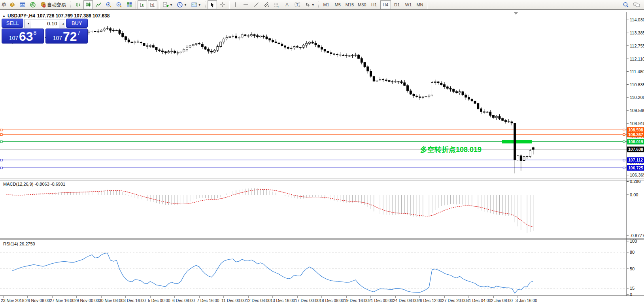 Image resolution: width=644 pixels, height=306 pixels. I want to click on text-label-button: T, so click(297, 5).